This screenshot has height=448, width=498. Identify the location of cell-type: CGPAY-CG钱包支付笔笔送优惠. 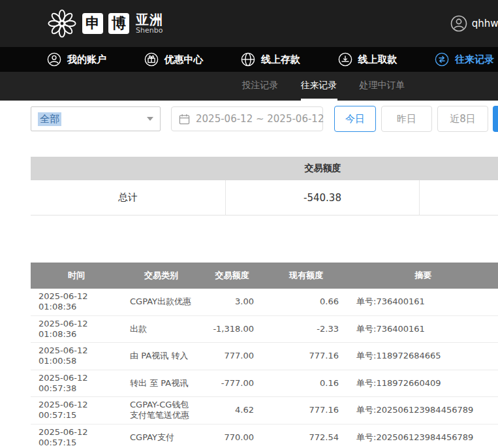
(161, 411).